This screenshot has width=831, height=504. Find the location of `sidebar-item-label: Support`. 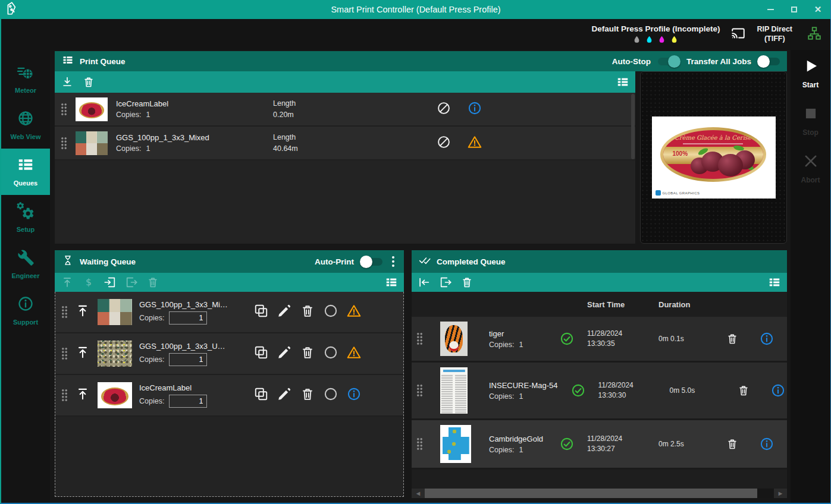

sidebar-item-label: Support is located at coordinates (26, 322).